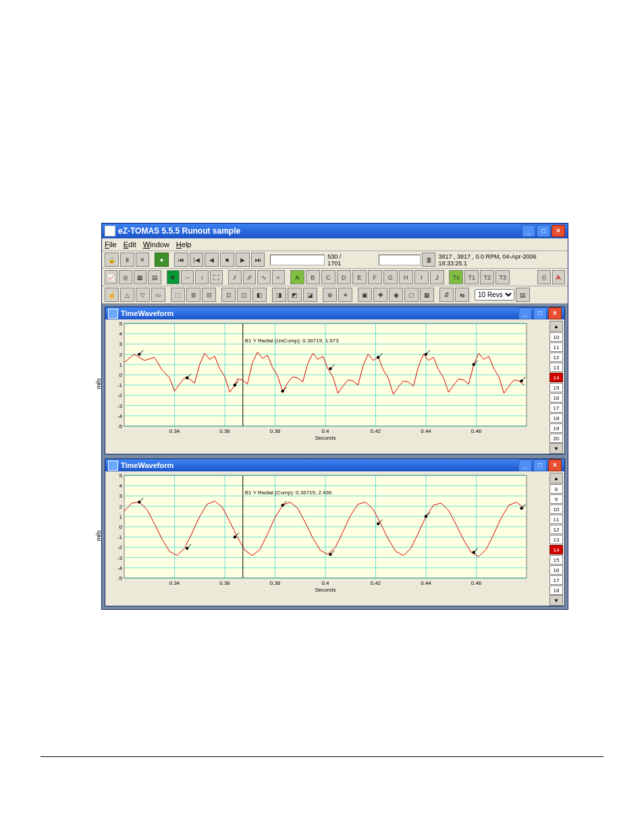  What do you see at coordinates (178, 294) in the screenshot?
I see `tool-a-icon: ⬚` at bounding box center [178, 294].